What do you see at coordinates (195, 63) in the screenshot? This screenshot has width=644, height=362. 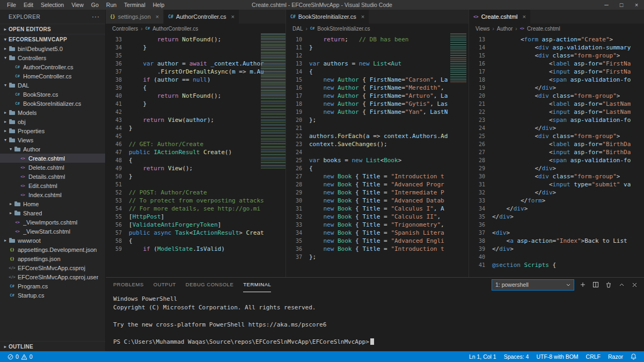 I see `code-line: 36 var author = await _context.Author` at bounding box center [195, 63].